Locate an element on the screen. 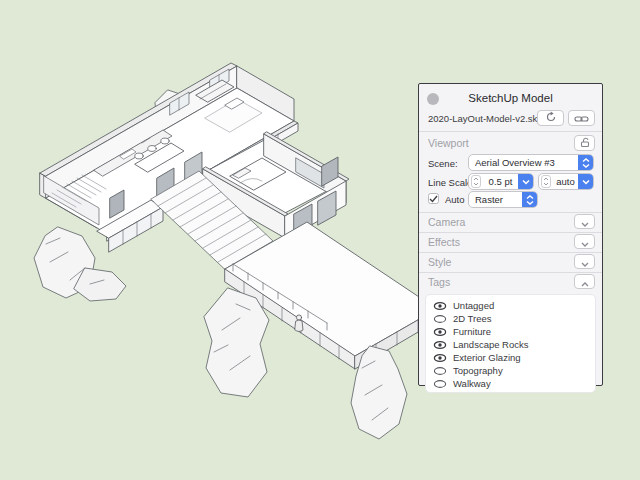 The image size is (640, 480). tag-name: Landscape Rocks is located at coordinates (491, 344).